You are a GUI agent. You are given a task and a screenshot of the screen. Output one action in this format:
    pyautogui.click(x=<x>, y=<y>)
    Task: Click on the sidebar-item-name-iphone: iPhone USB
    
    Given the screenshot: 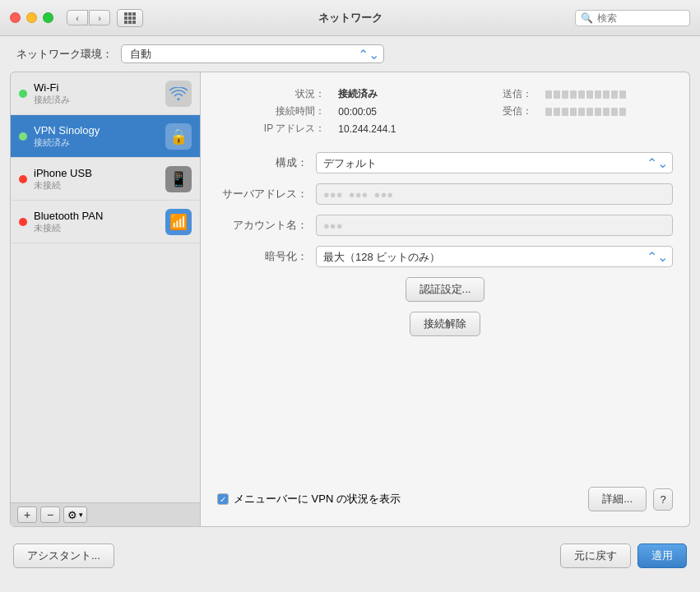 What is the action you would take?
    pyautogui.click(x=96, y=173)
    